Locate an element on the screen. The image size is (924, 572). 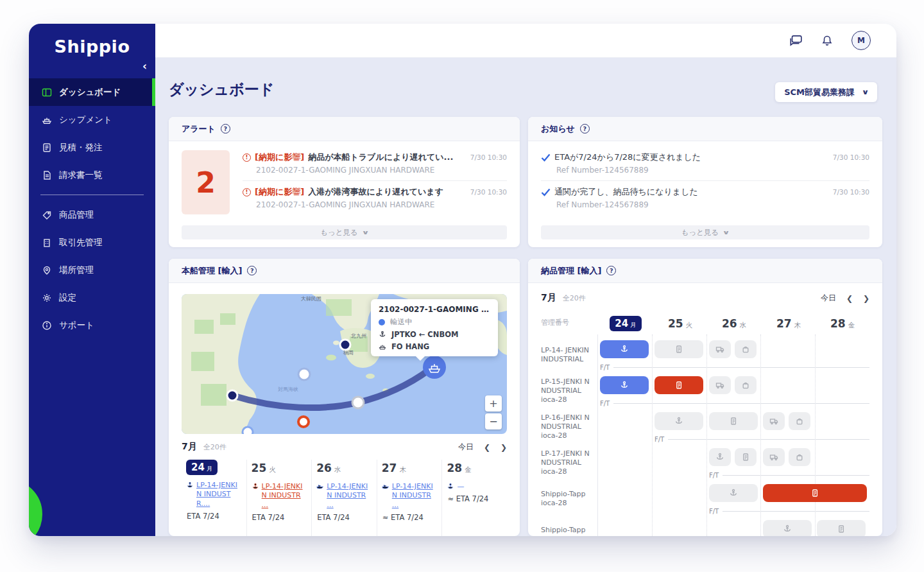
shipment-link: — is located at coordinates (461, 487).